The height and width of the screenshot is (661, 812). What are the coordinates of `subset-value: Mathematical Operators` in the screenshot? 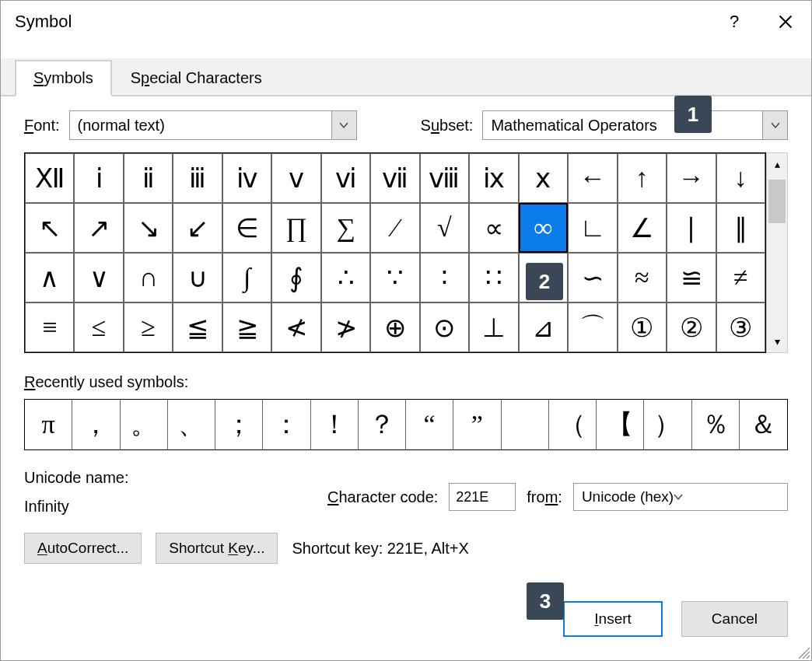 It's located at (574, 126).